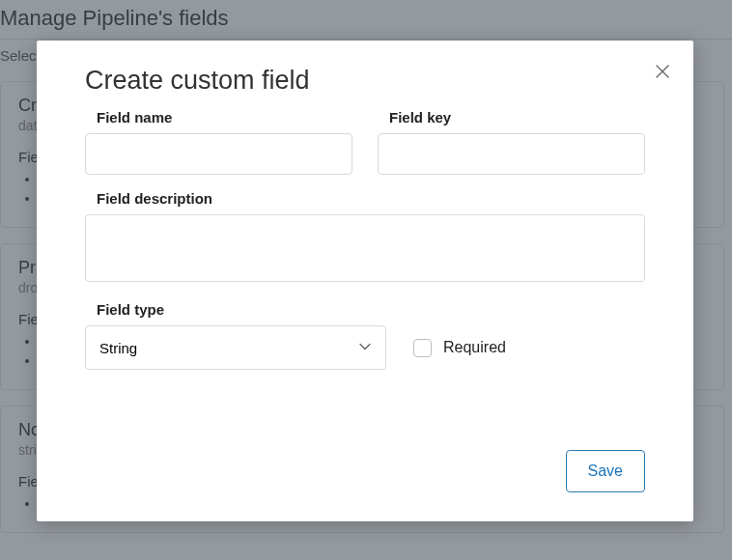 The width and height of the screenshot is (732, 560). What do you see at coordinates (365, 81) in the screenshot?
I see `modal-title: Create custom field` at bounding box center [365, 81].